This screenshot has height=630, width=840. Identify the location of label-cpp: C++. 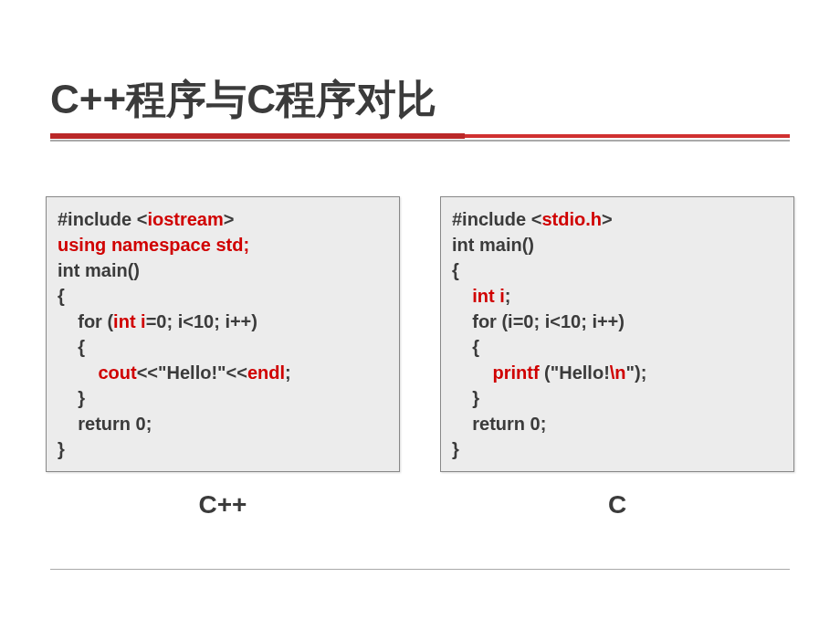
(223, 505).